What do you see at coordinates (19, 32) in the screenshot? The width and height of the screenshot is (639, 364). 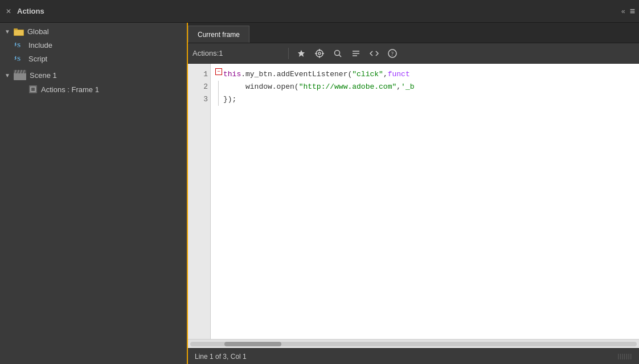 I see `folder-icon` at bounding box center [19, 32].